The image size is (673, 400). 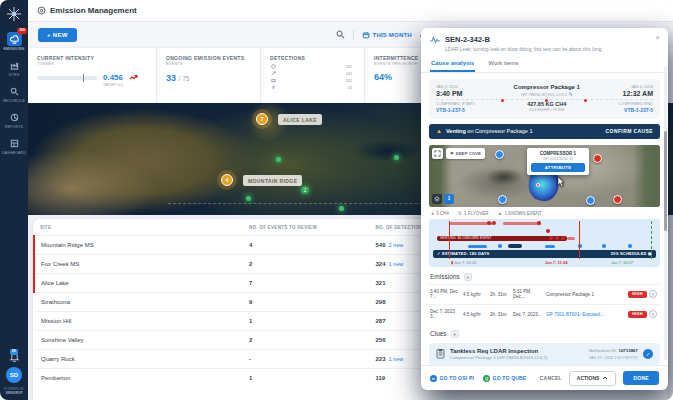 What do you see at coordinates (452, 154) in the screenshot?
I see `flag-icon: ⚑` at bounding box center [452, 154].